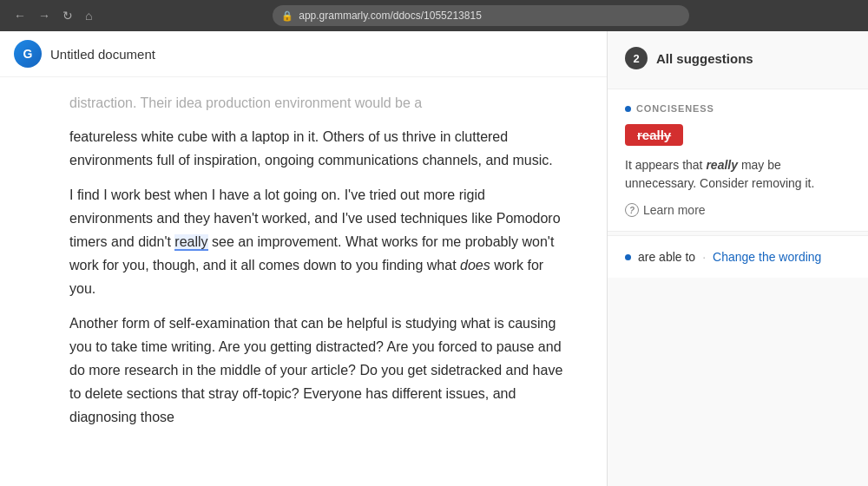 Image resolution: width=868 pixels, height=486 pixels. What do you see at coordinates (191, 243) in the screenshot?
I see `highlighted-word-really: really` at bounding box center [191, 243].